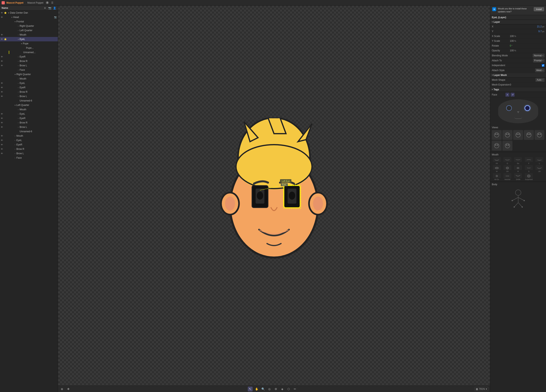 This screenshot has height=392, width=546. I want to click on layer-row-unnamed-6-2: Unnamed-6, so click(29, 132).